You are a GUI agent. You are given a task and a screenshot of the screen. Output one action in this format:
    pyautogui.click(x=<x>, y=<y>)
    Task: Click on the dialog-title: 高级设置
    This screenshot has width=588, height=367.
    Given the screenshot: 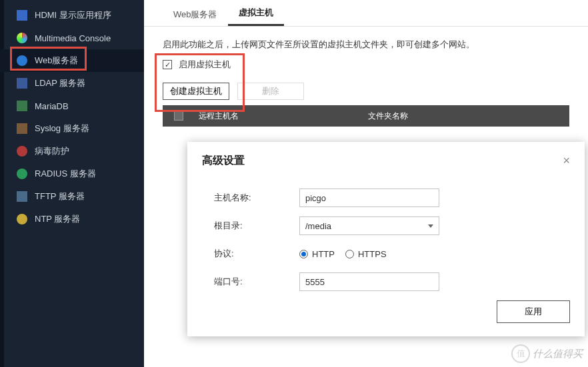 What is the action you would take?
    pyautogui.click(x=223, y=161)
    